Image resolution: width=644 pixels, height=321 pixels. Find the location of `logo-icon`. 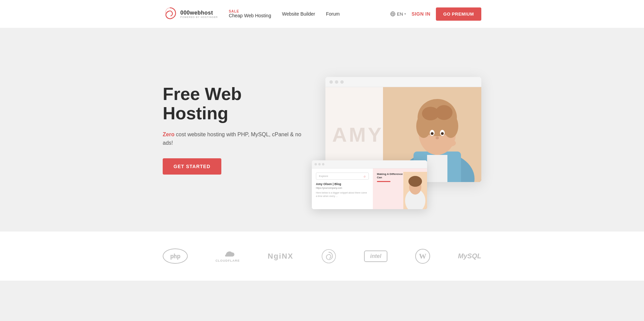

logo-icon is located at coordinates (170, 14).